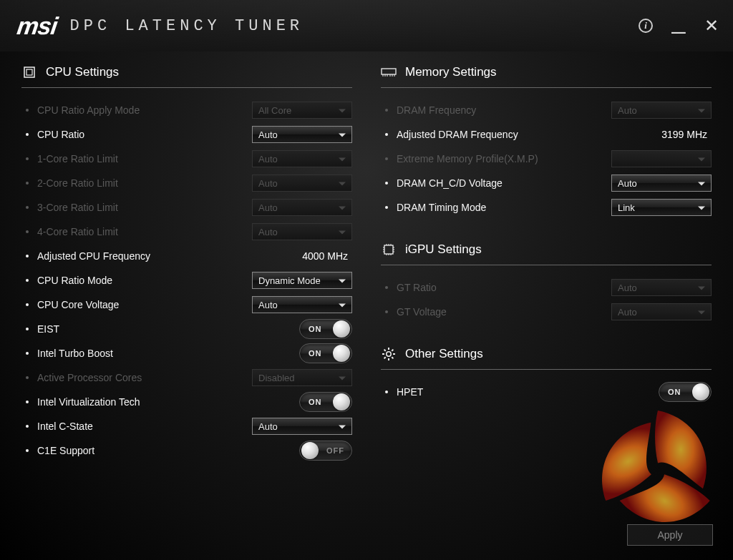  What do you see at coordinates (299, 378) in the screenshot?
I see `setting-control: Disabled` at bounding box center [299, 378].